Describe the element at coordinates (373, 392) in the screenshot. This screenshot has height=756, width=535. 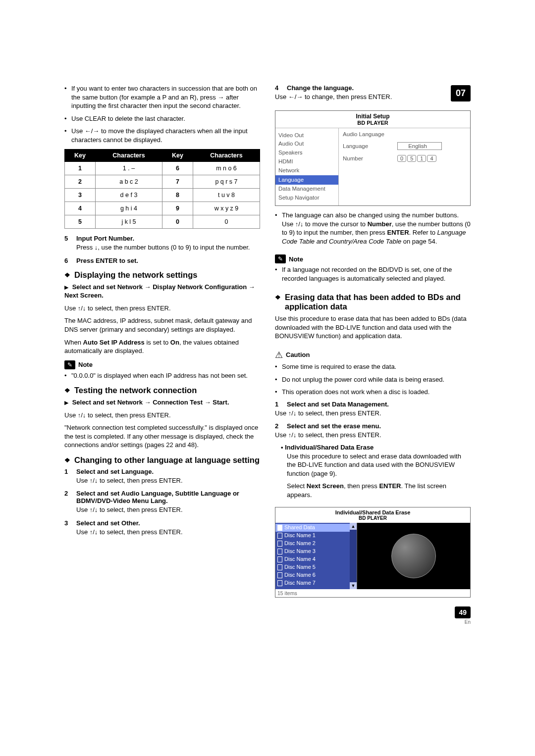
I see `caution-item: This operation does not work when a disc…` at that location.